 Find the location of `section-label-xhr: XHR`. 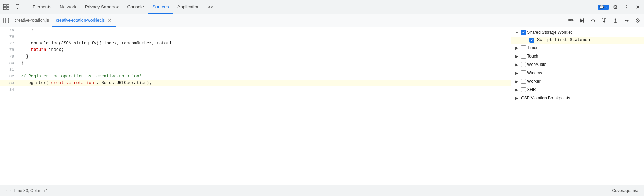

section-label-xhr: XHR is located at coordinates (532, 90).